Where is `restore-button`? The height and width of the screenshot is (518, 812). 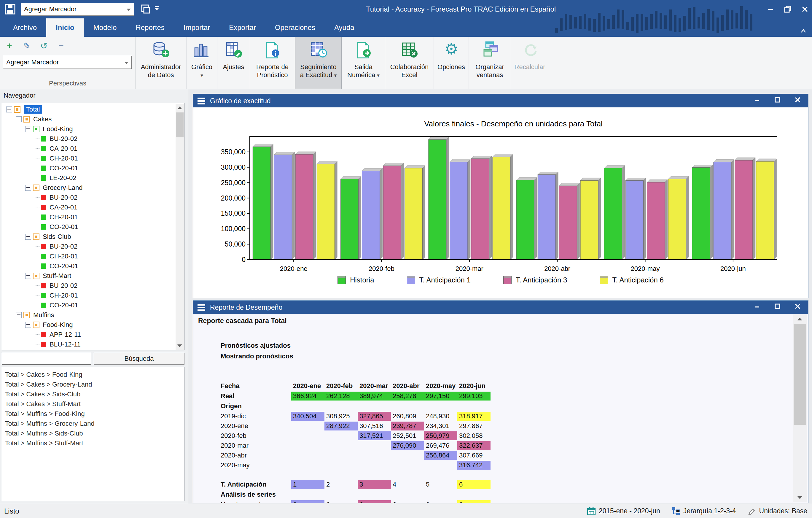
restore-button is located at coordinates (788, 9).